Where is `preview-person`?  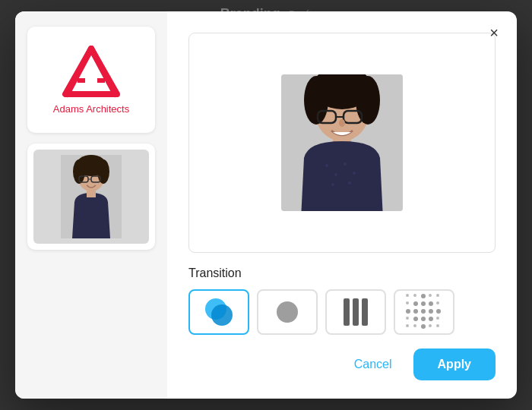
preview-person is located at coordinates (342, 143).